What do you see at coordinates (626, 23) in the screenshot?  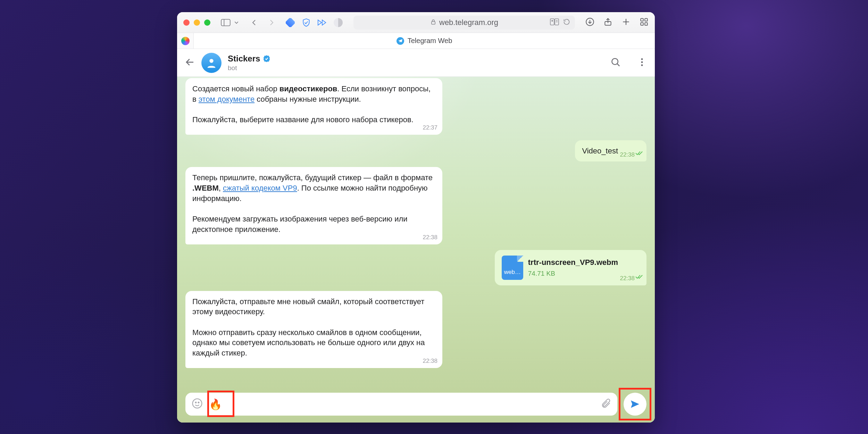 I see `new-tab-icon` at bounding box center [626, 23].